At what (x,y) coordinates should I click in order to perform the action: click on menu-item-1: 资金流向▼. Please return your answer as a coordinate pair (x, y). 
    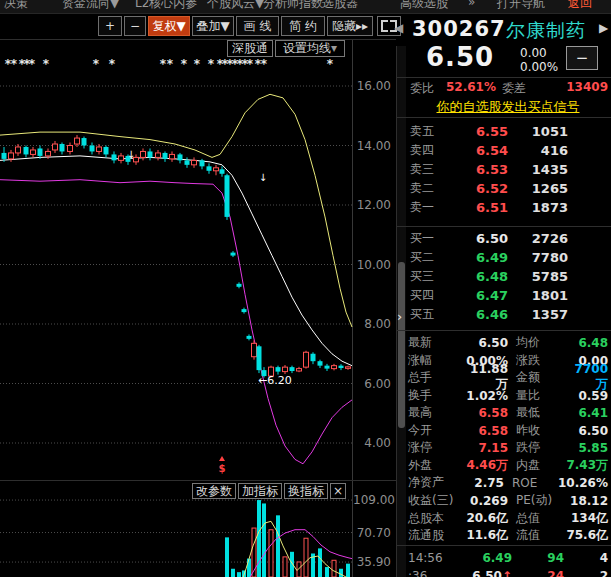
    Looking at the image, I should click on (90, 6).